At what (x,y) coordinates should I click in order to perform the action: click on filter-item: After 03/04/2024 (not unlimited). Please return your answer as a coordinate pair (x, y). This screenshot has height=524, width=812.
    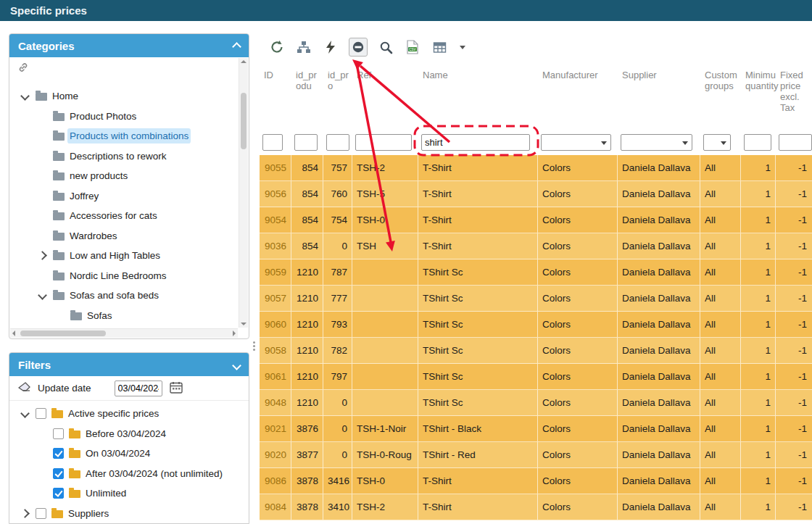
    Looking at the image, I should click on (129, 474).